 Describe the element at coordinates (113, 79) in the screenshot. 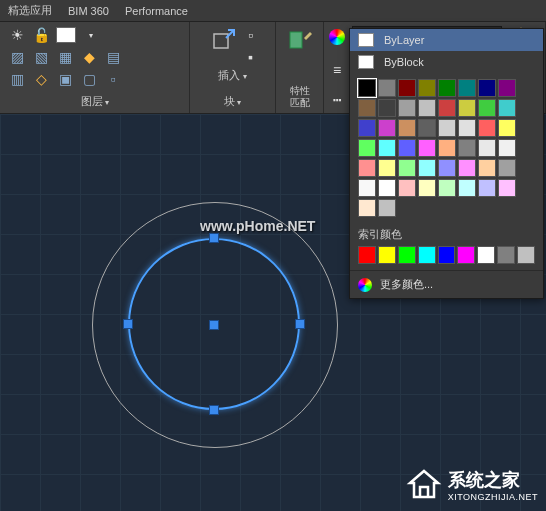

I see `layer-tool-10: ▫` at that location.